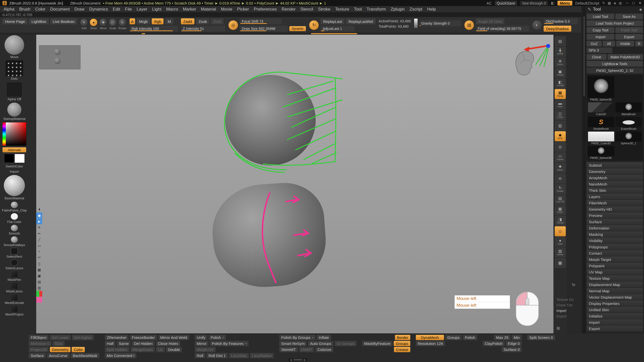  Describe the element at coordinates (200, 355) in the screenshot. I see `bottombar-button: Roll` at that location.